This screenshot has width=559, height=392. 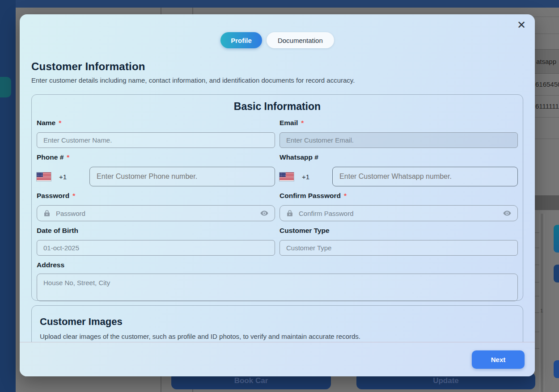 I want to click on phone-input, so click(x=182, y=177).